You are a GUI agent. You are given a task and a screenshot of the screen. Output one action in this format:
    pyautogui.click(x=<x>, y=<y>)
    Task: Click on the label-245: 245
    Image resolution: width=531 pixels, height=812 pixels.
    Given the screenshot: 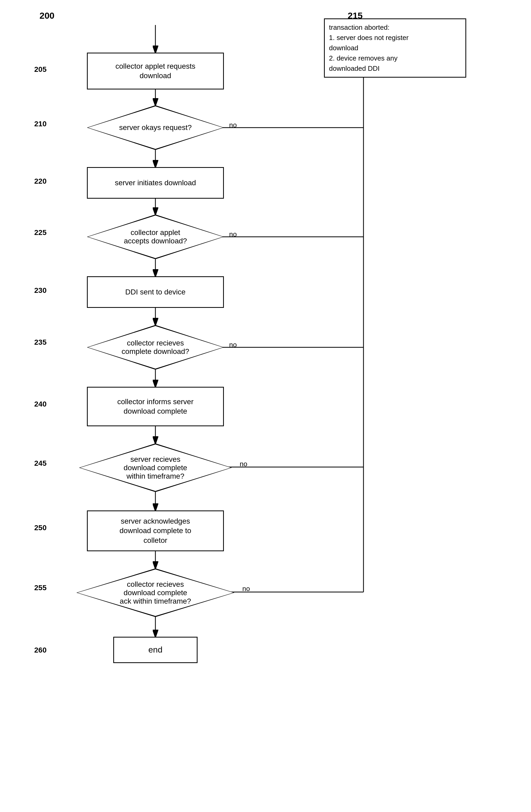 What is the action you would take?
    pyautogui.click(x=40, y=463)
    